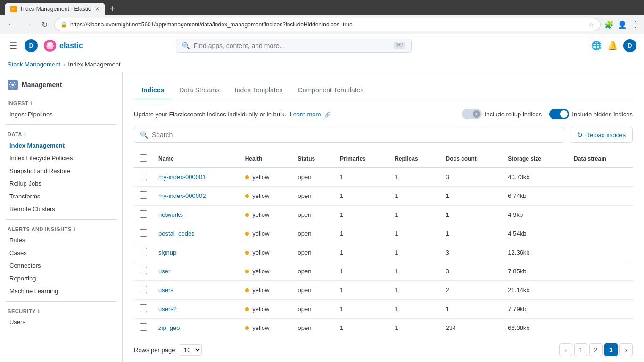 Image resolution: width=644 pixels, height=362 pixels. I want to click on index-name-link: networks, so click(171, 215).